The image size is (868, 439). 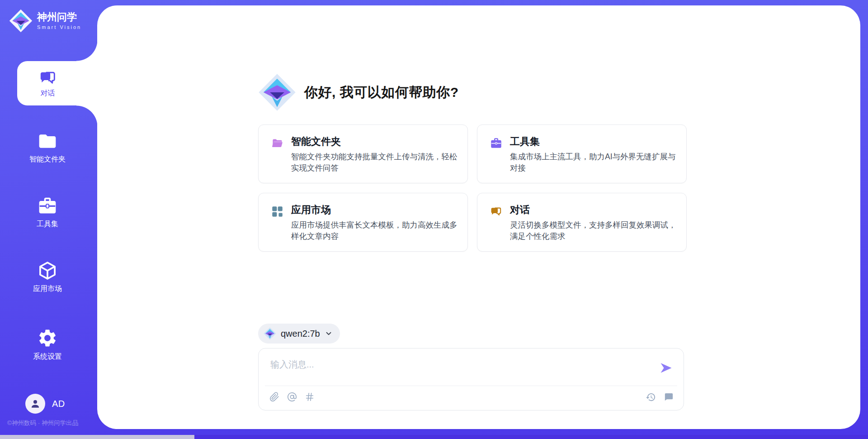 I want to click on chevron-down-icon, so click(x=329, y=334).